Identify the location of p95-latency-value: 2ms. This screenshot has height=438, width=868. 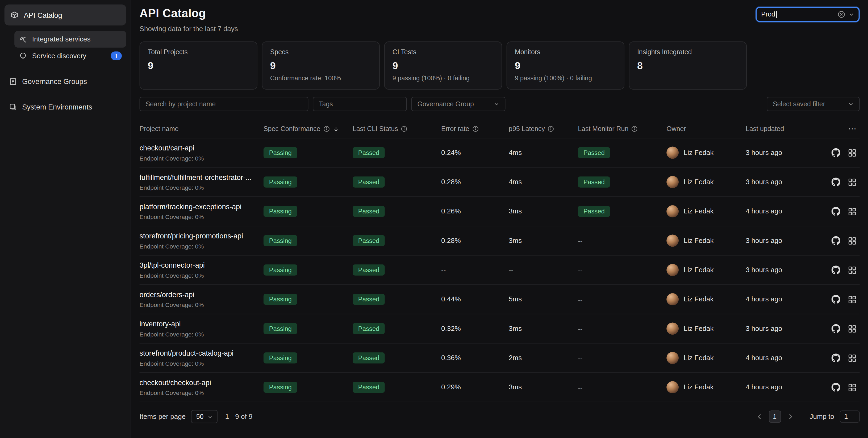
(543, 358).